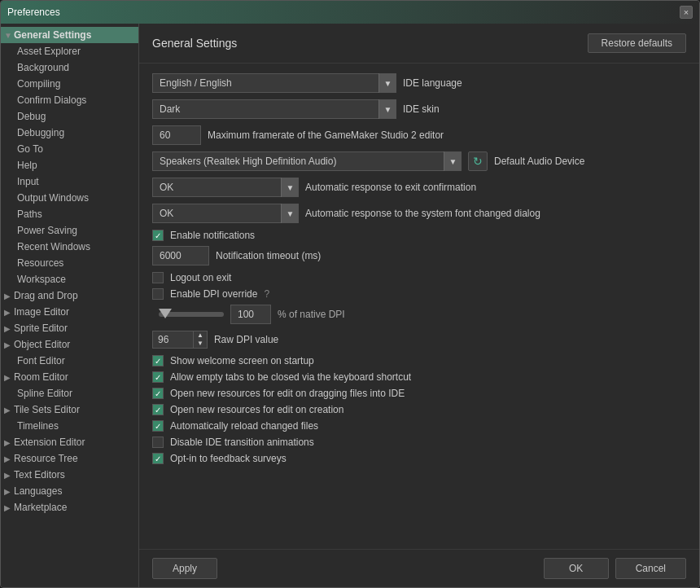  What do you see at coordinates (70, 198) in the screenshot?
I see `sidebar-item-output-windows: Output Windows` at bounding box center [70, 198].